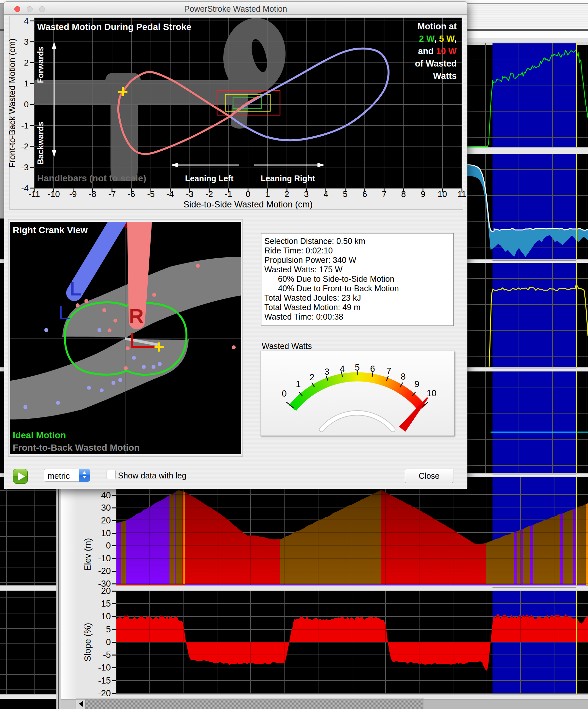 The image size is (588, 709). Describe the element at coordinates (136, 316) in the screenshot. I see `svg-text: R` at that location.